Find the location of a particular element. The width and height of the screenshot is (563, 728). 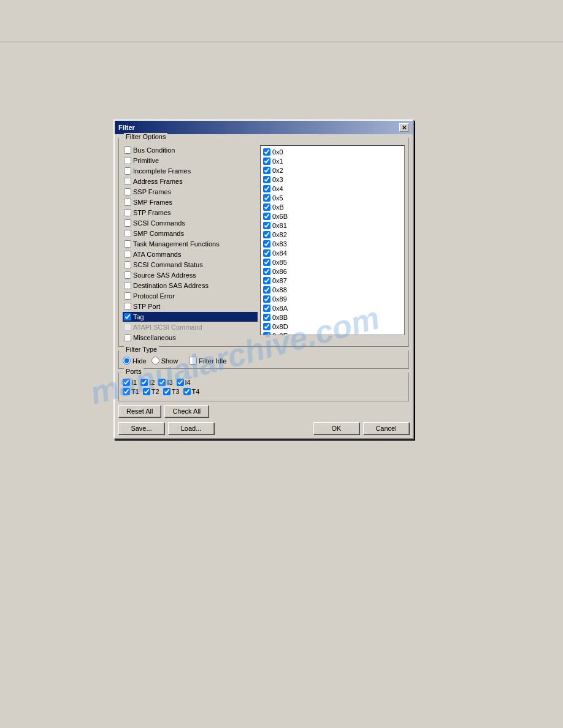

incomplete-frames-checkbox is located at coordinates (128, 171).